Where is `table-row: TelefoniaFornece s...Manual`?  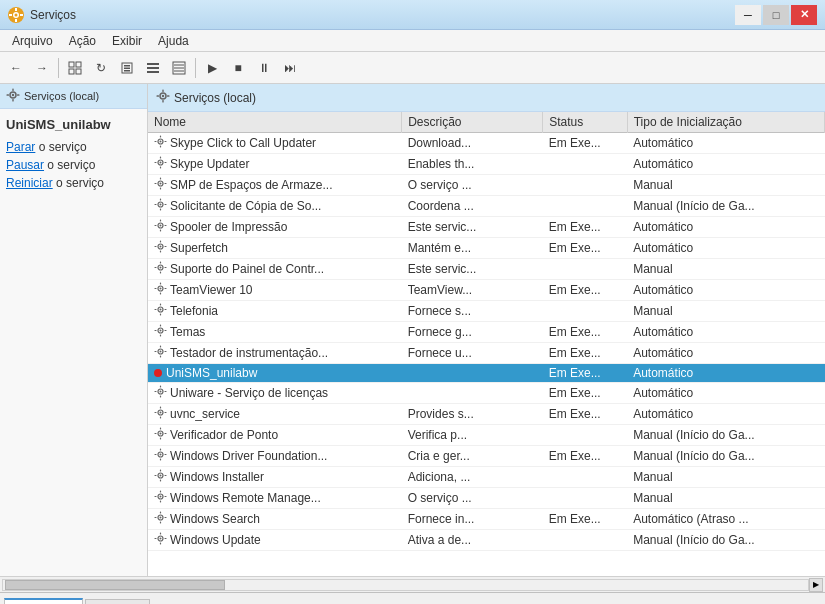
table-row: TelefoniaFornece s...Manual is located at coordinates (486, 312).